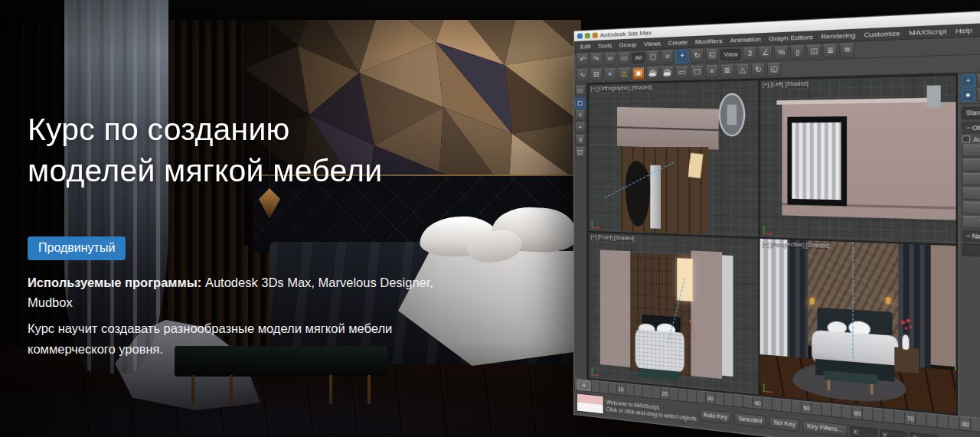  Describe the element at coordinates (710, 398) in the screenshot. I see `tick-label: 30` at that location.